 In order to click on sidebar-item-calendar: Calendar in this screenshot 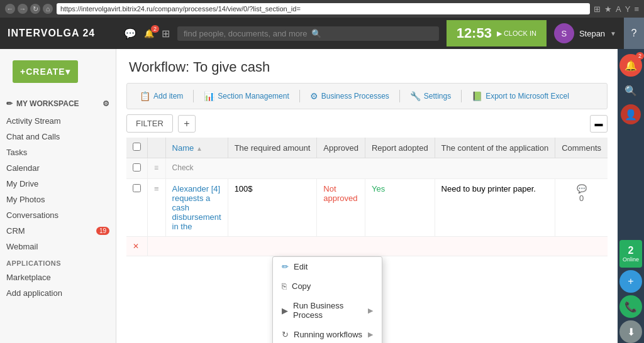, I will do `click(58, 168)`.